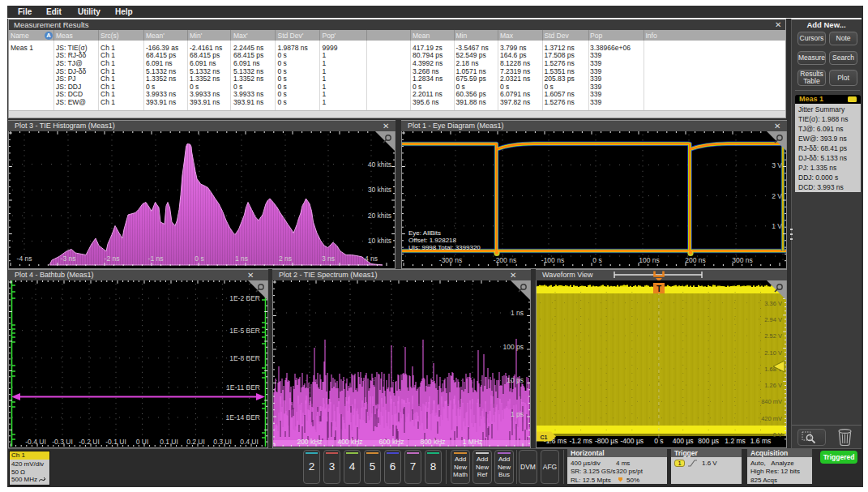  What do you see at coordinates (649, 260) in the screenshot?
I see `svg-text: 100 ns` at bounding box center [649, 260].